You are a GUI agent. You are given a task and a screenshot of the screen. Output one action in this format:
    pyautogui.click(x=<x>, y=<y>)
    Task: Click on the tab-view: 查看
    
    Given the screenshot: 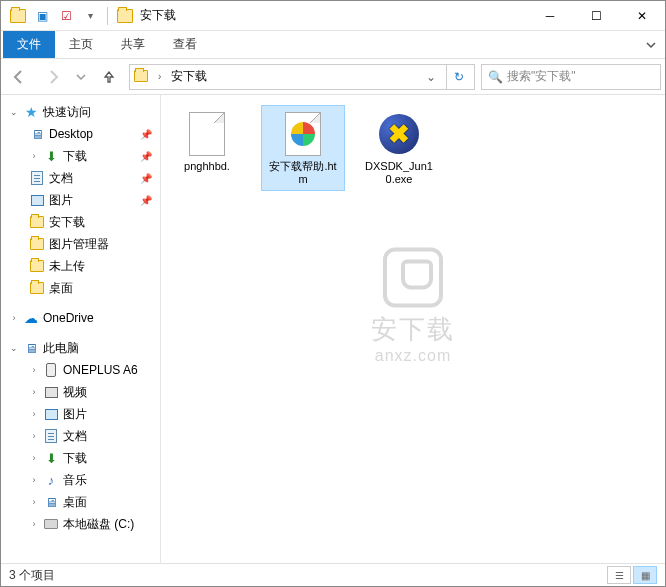 What is the action you would take?
    pyautogui.click(x=185, y=44)
    